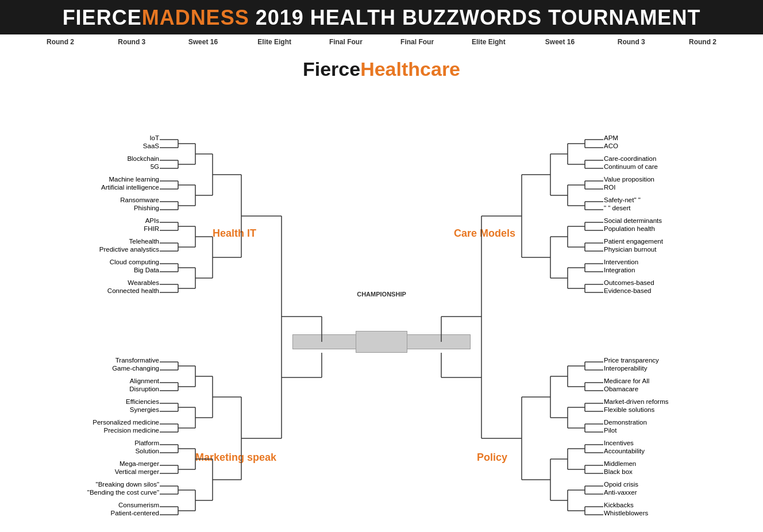 This screenshot has height=532, width=763. What do you see at coordinates (488, 42) in the screenshot?
I see `round-label-e8-right: Elite Eight` at bounding box center [488, 42].